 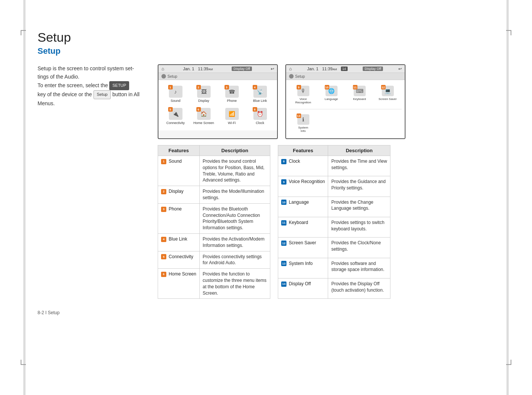 What do you see at coordinates (359, 268) in the screenshot?
I see `description-cell: Provides software and storage space info…` at bounding box center [359, 268].